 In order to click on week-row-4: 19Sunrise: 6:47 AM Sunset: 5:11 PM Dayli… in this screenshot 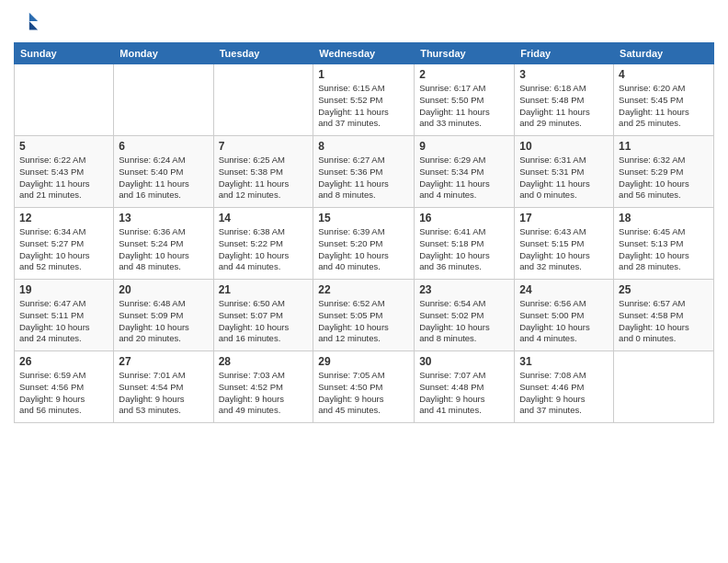, I will do `click(364, 316)`.